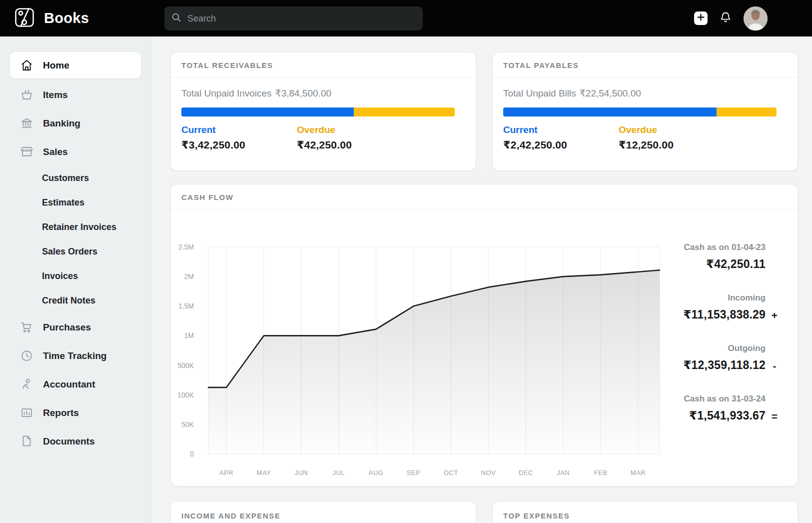 The image size is (812, 523). What do you see at coordinates (69, 384) in the screenshot?
I see `sidebar-item-label: Accountant` at bounding box center [69, 384].